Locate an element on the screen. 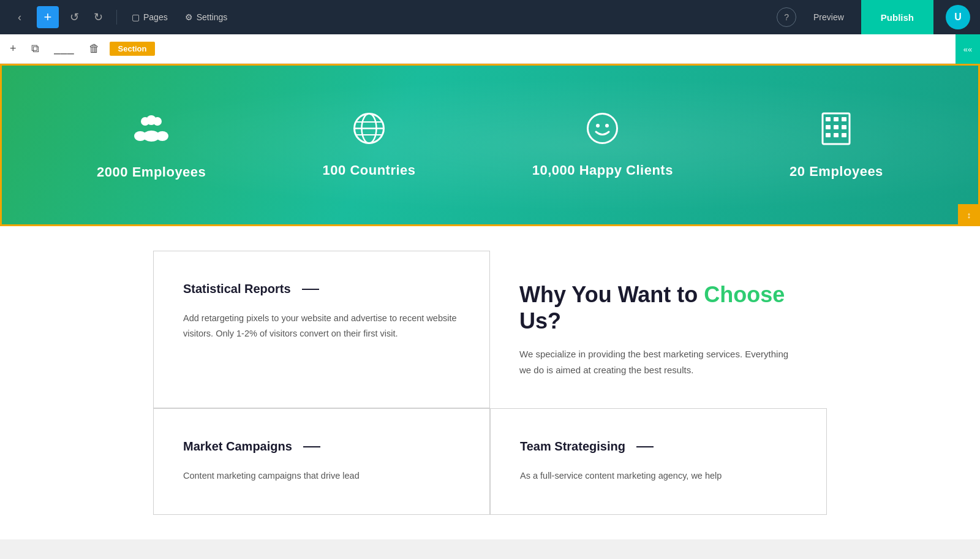 The width and height of the screenshot is (980, 559). market-campaigns-text: Content marketing campaigns that drive l… is located at coordinates (322, 476).